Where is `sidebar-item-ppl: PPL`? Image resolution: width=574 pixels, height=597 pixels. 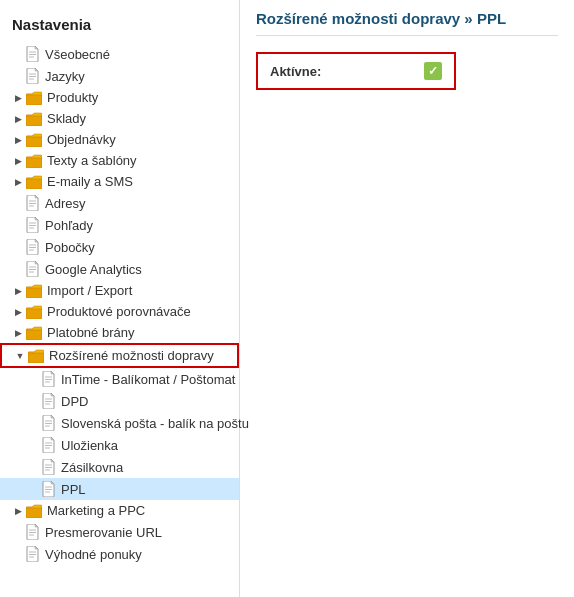 sidebar-item-ppl: PPL is located at coordinates (120, 489).